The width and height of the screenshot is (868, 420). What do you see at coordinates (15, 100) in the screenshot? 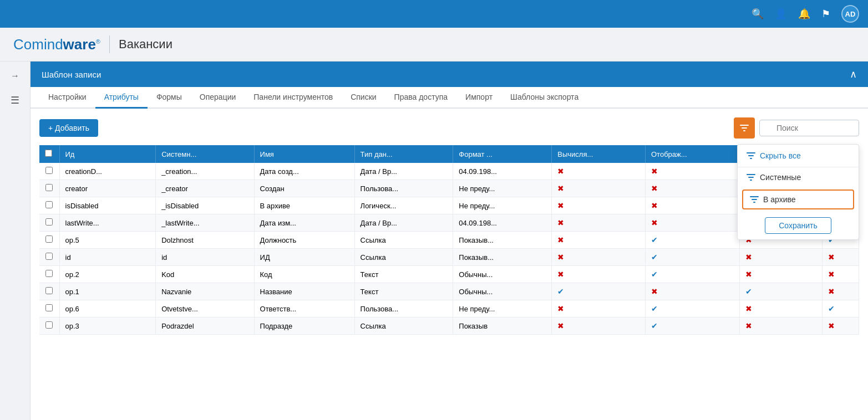
I see `sidebar-menu-btn: ☰` at bounding box center [15, 100].